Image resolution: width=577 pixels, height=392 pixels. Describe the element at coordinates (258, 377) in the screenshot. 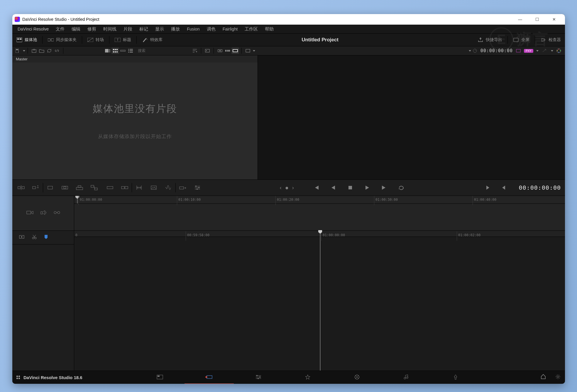

I see `page-edit` at that location.